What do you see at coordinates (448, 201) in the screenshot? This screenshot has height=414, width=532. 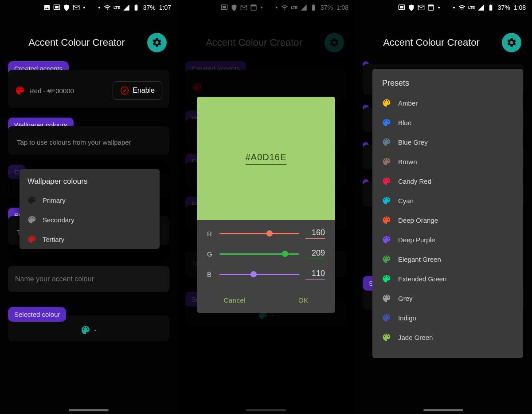 I see `preset-item: Cyan` at bounding box center [448, 201].